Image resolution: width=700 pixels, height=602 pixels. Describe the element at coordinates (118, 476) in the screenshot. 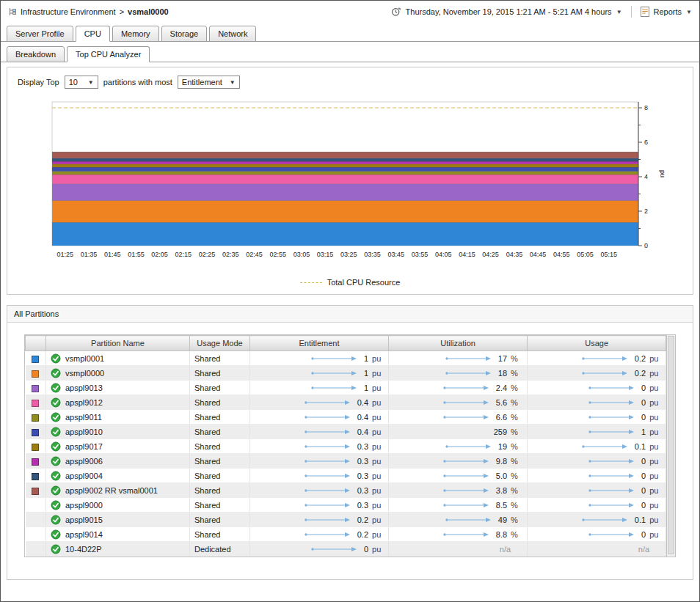

I see `partition-name-cell: apspl9004` at that location.